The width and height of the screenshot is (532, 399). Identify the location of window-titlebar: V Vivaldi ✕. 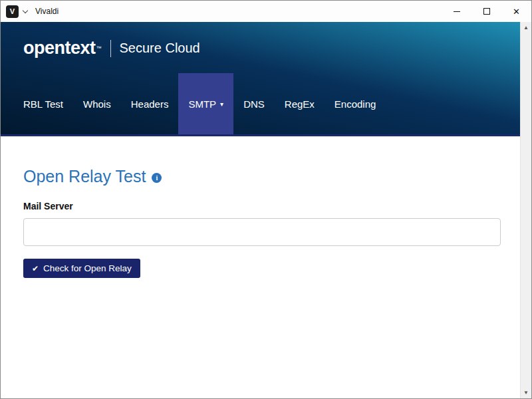
(266, 11).